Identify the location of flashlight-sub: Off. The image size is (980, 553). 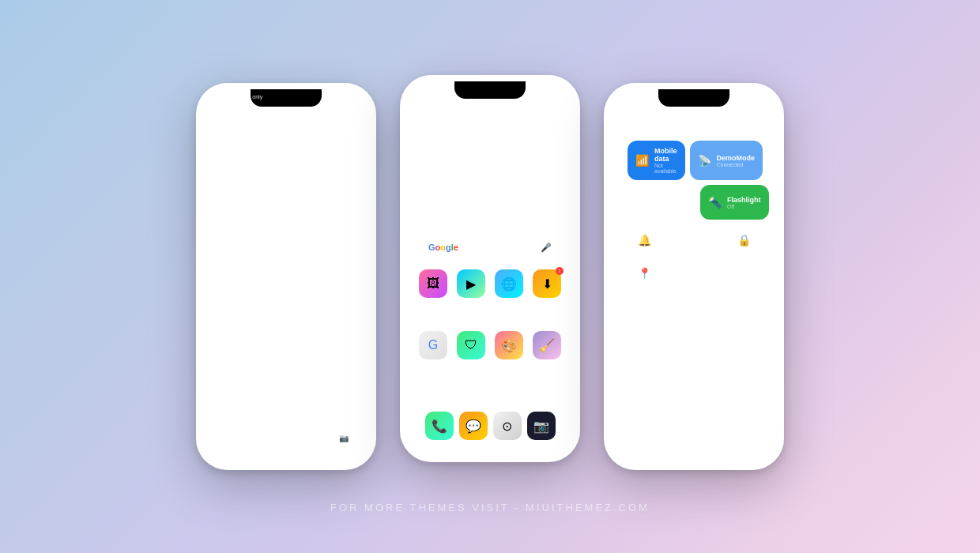
(744, 207).